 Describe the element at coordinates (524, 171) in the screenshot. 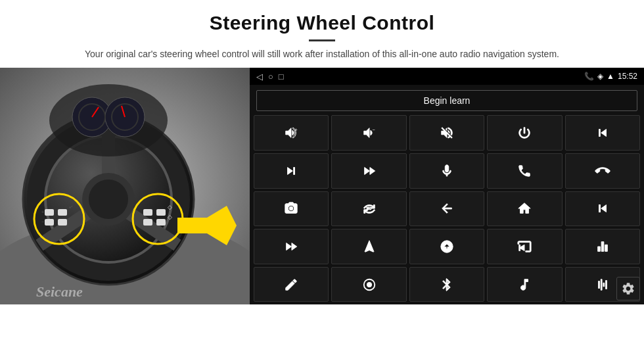

I see `phone-btn` at that location.